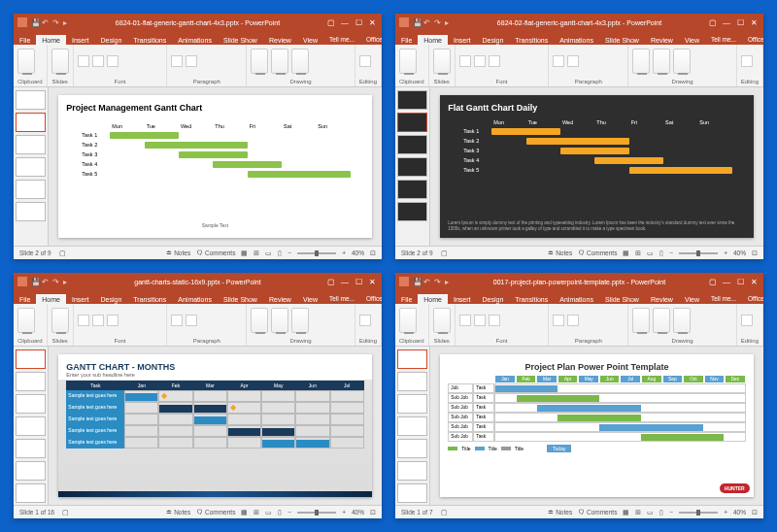 This screenshot has height=532, width=777. I want to click on tab-design: Design, so click(492, 40).